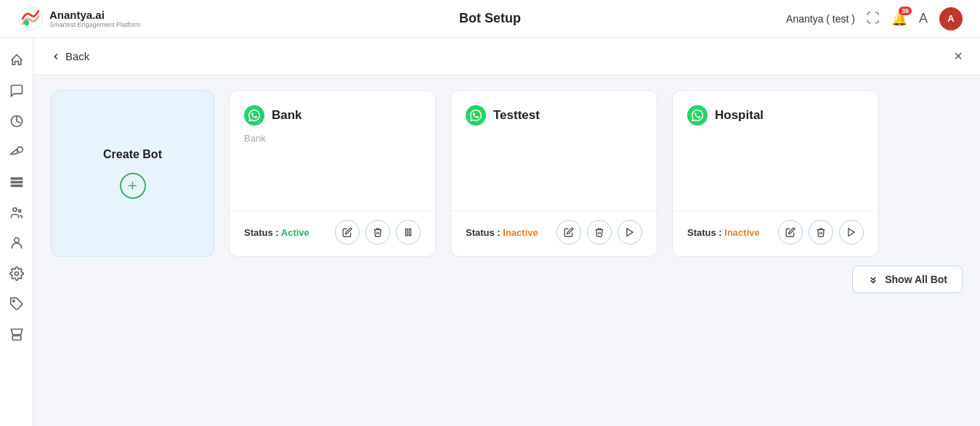 The width and height of the screenshot is (980, 426). I want to click on edit-button-hospital, so click(790, 232).